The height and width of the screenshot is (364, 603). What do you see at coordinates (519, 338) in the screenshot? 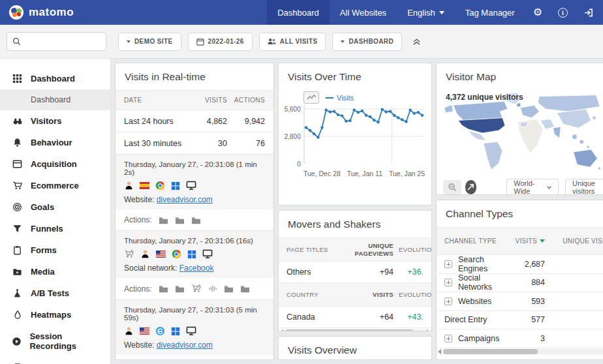
I see `channel-row: Campaigns3` at bounding box center [519, 338].